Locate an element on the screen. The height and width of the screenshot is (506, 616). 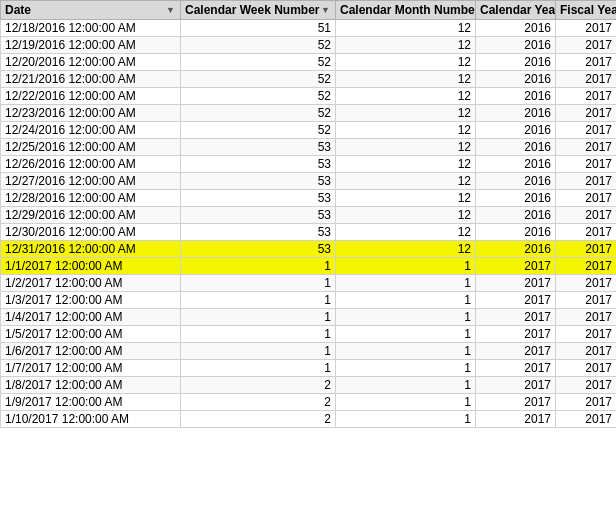
table-row: 12/21/2016 12:00:00 AM521220162017 is located at coordinates (309, 80).